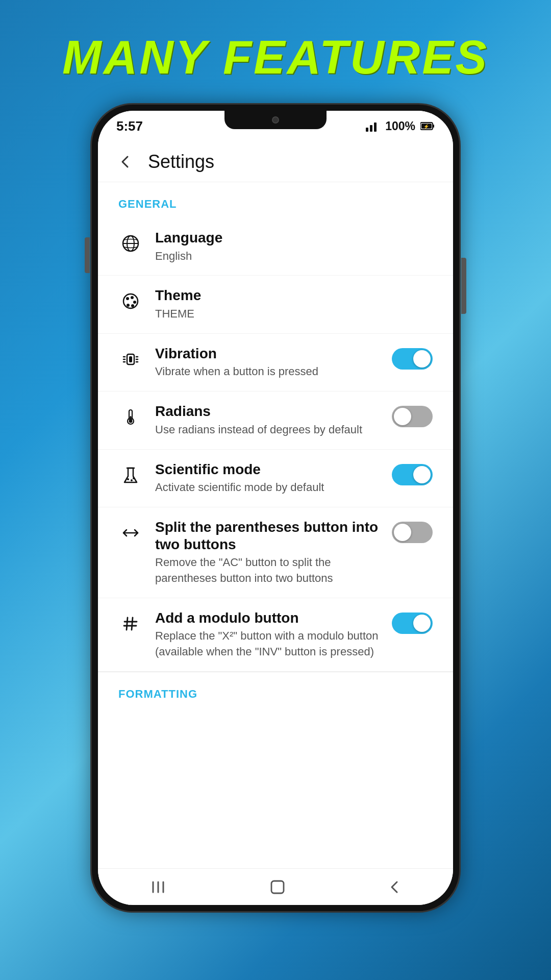  What do you see at coordinates (276, 553) in the screenshot?
I see `setting-item-split-parens: Split the parentheses button into two bu…` at bounding box center [276, 553].